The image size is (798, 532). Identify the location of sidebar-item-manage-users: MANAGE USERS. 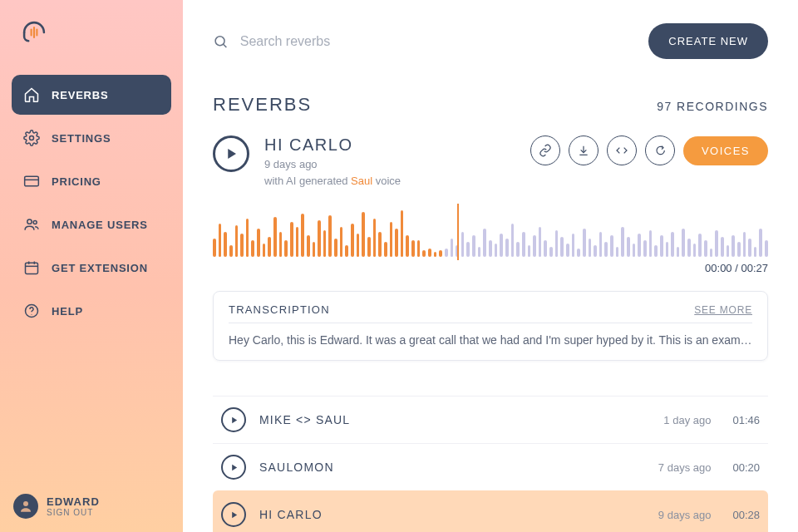
(91, 224).